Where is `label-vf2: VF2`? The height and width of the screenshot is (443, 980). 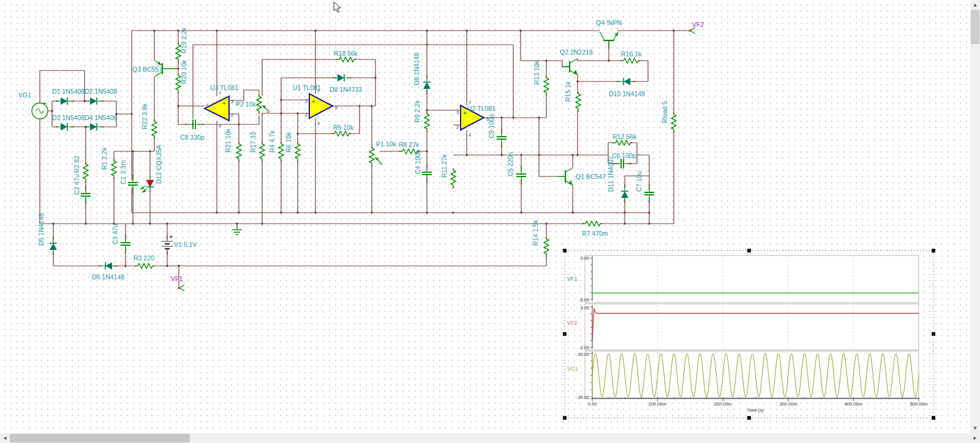
label-vf2: VF2 is located at coordinates (698, 25).